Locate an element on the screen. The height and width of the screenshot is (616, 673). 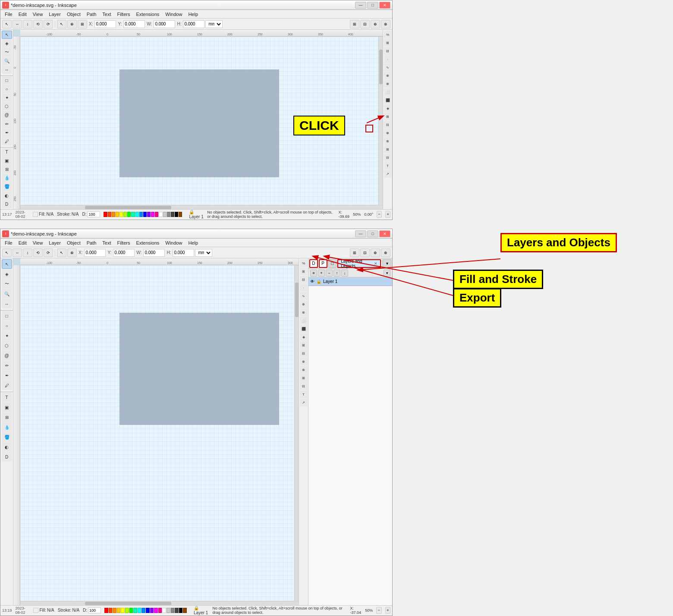
bottom-toolbar-btn-2: ↔ is located at coordinates (17, 253).